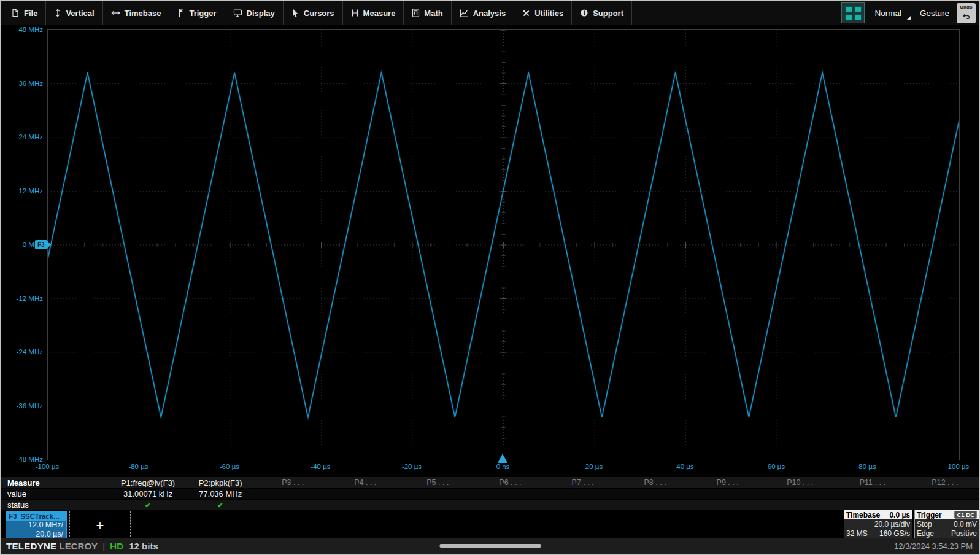 This screenshot has width=980, height=555. Describe the element at coordinates (23, 29) in the screenshot. I see `y-tick-label: 48 MHz` at that location.